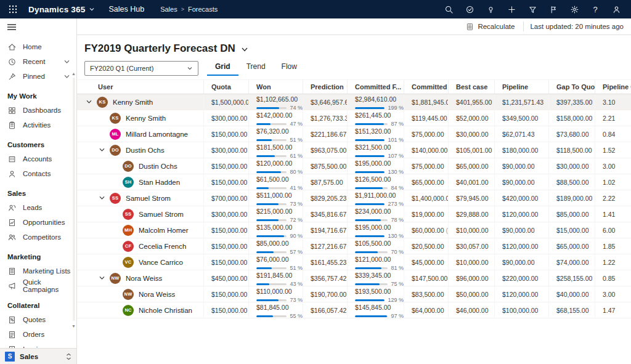 Image resolution: width=631 pixels, height=364 pixels. Describe the element at coordinates (396, 107) in the screenshot. I see `committed-forecast-cell-percent: 199 %` at that location.